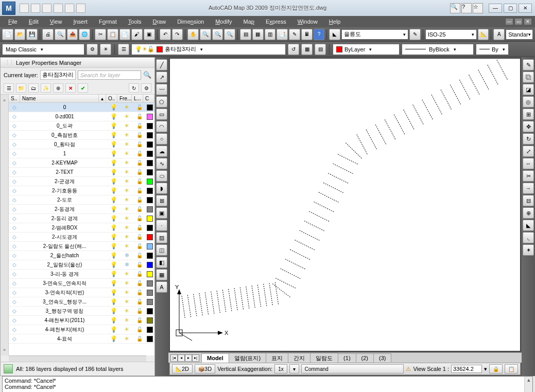  I want to click on help-icon: ?, so click(467, 8).